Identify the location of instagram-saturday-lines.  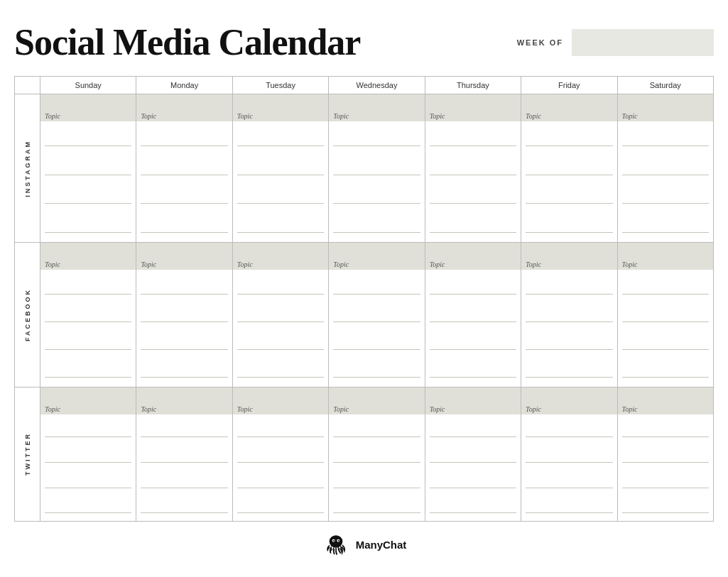
(665, 182).